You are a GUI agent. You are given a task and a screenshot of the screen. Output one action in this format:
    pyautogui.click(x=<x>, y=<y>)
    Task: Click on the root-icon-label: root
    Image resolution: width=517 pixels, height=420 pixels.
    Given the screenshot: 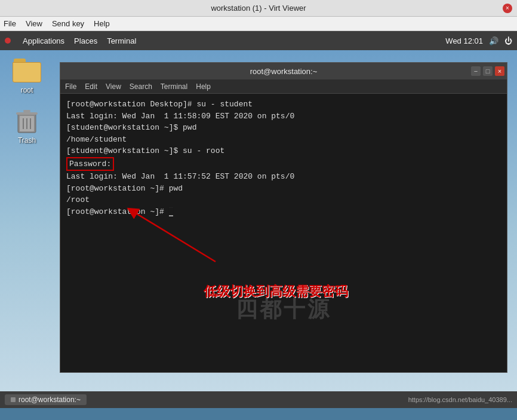 What is the action you would take?
    pyautogui.click(x=27, y=90)
    